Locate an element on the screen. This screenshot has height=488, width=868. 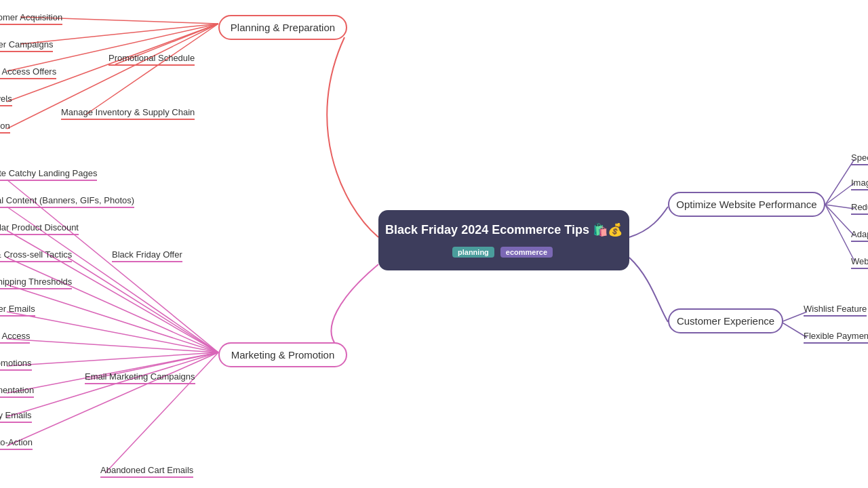
center-title: Black Friday 2024 Ecommerce Tips 🛍️💰 is located at coordinates (504, 230).